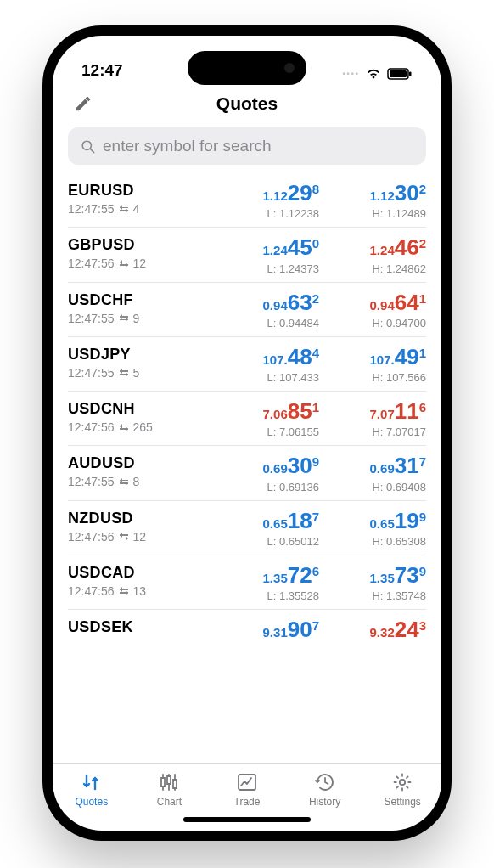 The image size is (494, 868). Describe the element at coordinates (247, 790) in the screenshot. I see `tab-trade: Trade` at that location.